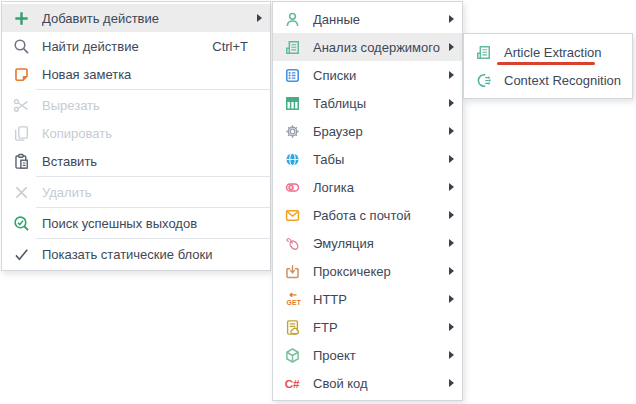 The width and height of the screenshot is (636, 404). Describe the element at coordinates (548, 52) in the screenshot. I see `menu-item-article-extraction: Article Extraction` at that location.